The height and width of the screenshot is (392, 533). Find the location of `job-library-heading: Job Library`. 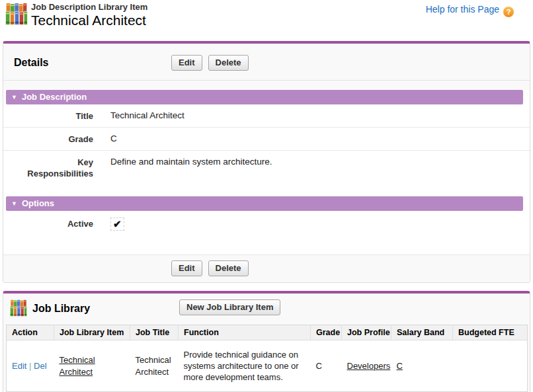

job-library-heading: Job Library is located at coordinates (61, 309).